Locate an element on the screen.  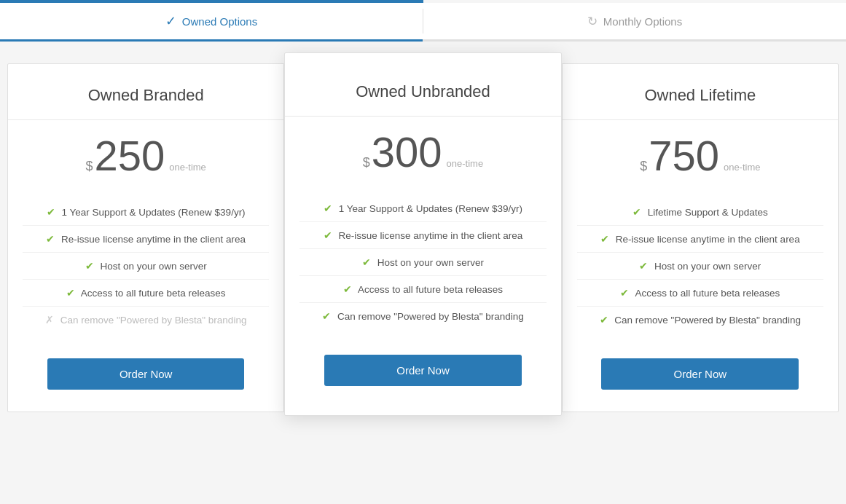
tab-owned: ✓ Owned Options is located at coordinates (211, 22).